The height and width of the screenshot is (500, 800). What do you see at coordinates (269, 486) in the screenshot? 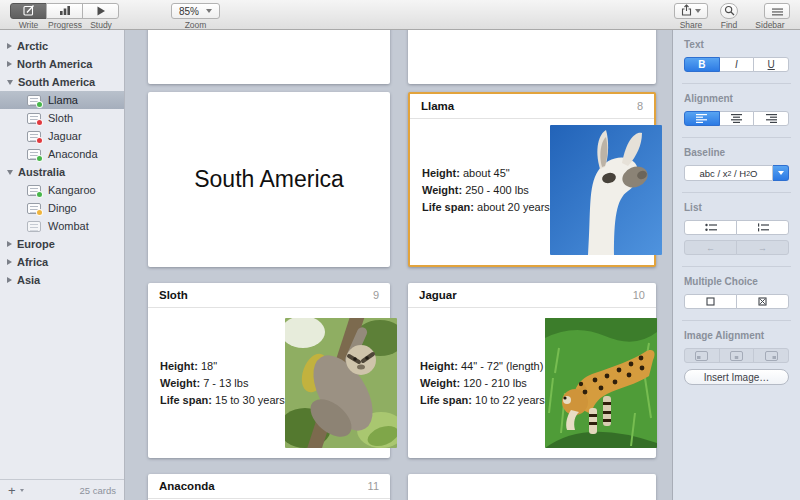
I see `card-header: Anaconda 11` at bounding box center [269, 486].